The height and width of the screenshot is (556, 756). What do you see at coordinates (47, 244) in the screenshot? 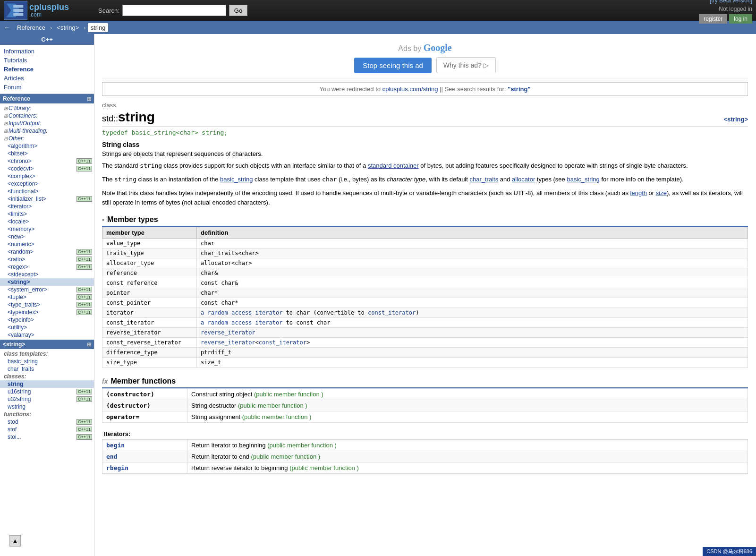
I see `sidebar-item-numeric: <numeric>` at bounding box center [47, 244].